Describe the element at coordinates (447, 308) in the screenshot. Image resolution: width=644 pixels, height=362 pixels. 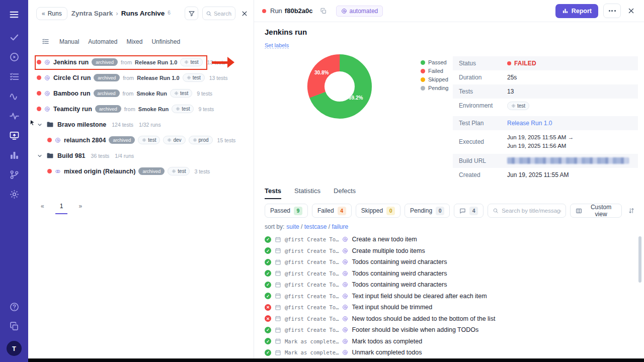
I see `test-row: ✕@first Create To…Text input should be t…` at that location.